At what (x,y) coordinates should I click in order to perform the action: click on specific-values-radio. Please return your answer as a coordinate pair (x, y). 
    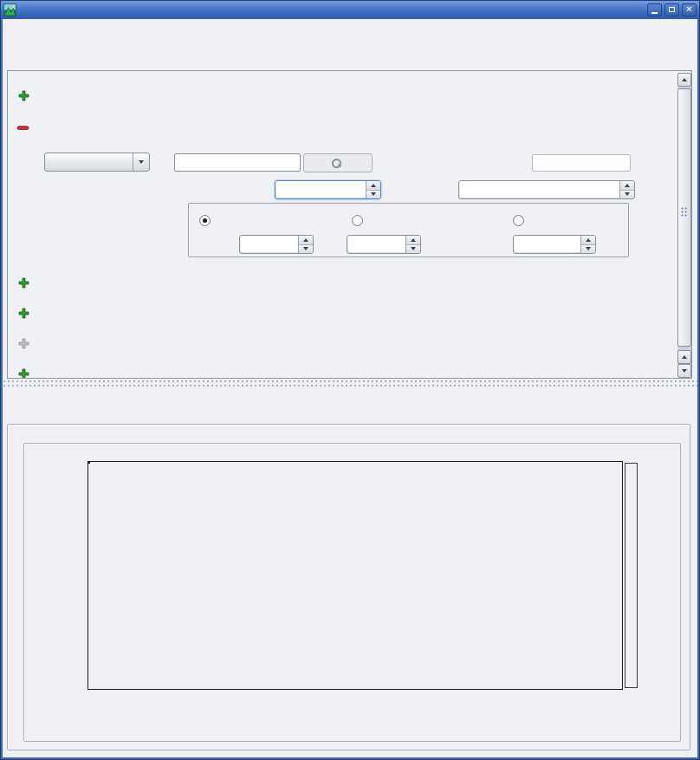
    Looking at the image, I should click on (357, 220).